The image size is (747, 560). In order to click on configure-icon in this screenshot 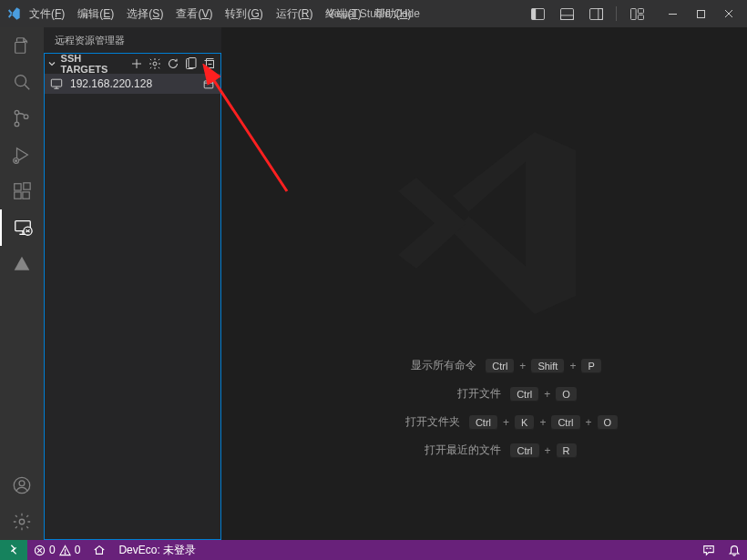, I will do `click(155, 64)`.